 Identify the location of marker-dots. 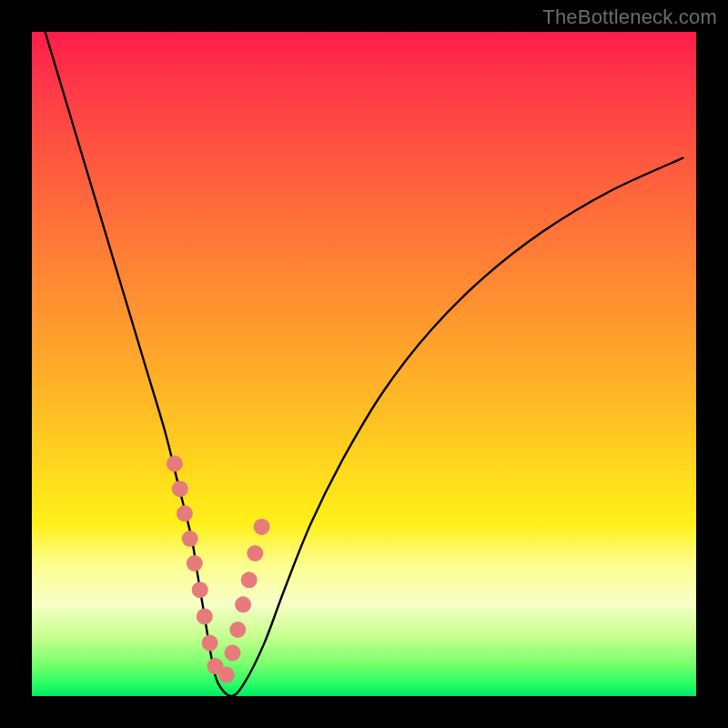
(218, 570).